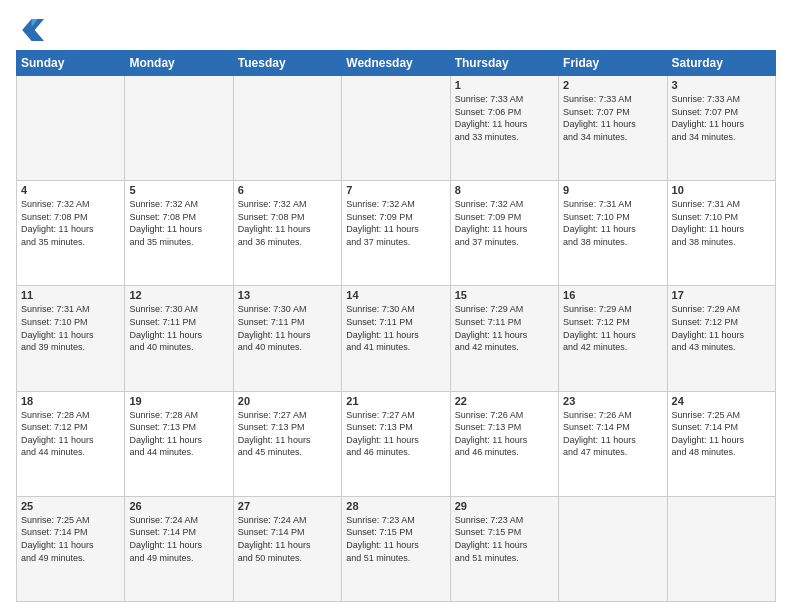 Image resolution: width=792 pixels, height=612 pixels. Describe the element at coordinates (504, 444) in the screenshot. I see `calendar-cell: 22Sunrise: 7:26 AM Sunset: 7:13 PM Dayli…` at that location.